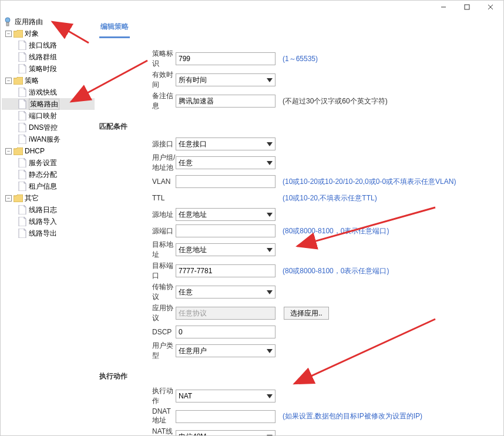 This screenshot has height=436, width=504. I want to click on tree-group-objects: − 对象, so click(48, 33).